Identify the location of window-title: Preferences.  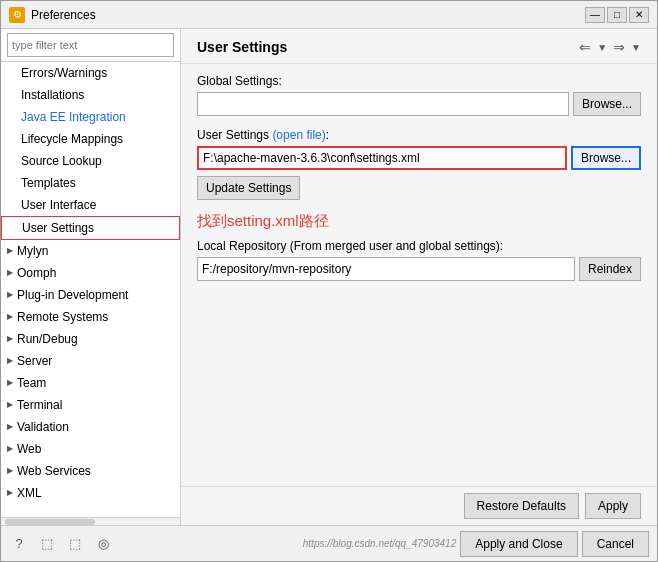
(64, 15).